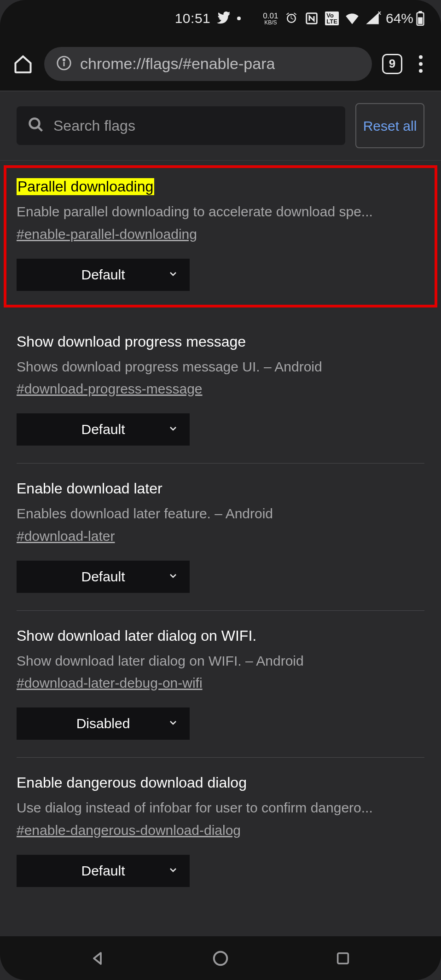 This screenshot has width=441, height=980. What do you see at coordinates (220, 808) in the screenshot?
I see `flag-description: Use dialog instead of infobar for user t…` at bounding box center [220, 808].